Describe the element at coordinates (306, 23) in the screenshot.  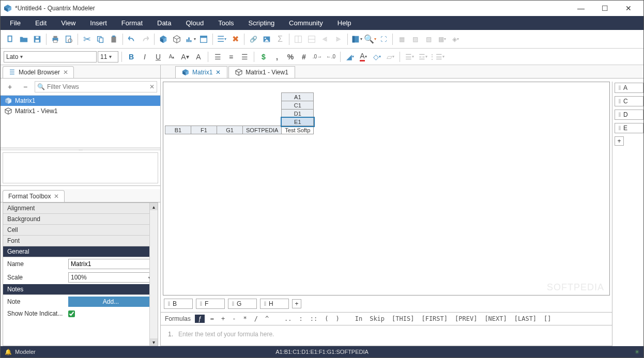
I see `menu-community: Community` at that location.